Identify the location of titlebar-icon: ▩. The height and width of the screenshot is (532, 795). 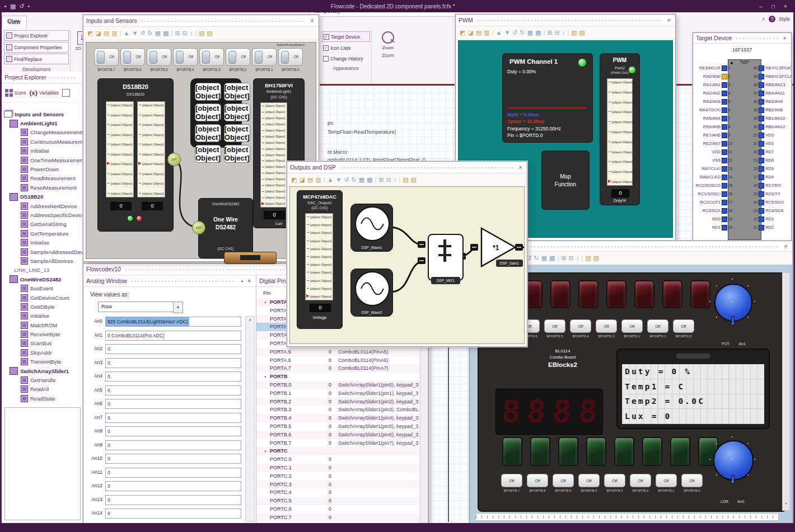
(13, 7).